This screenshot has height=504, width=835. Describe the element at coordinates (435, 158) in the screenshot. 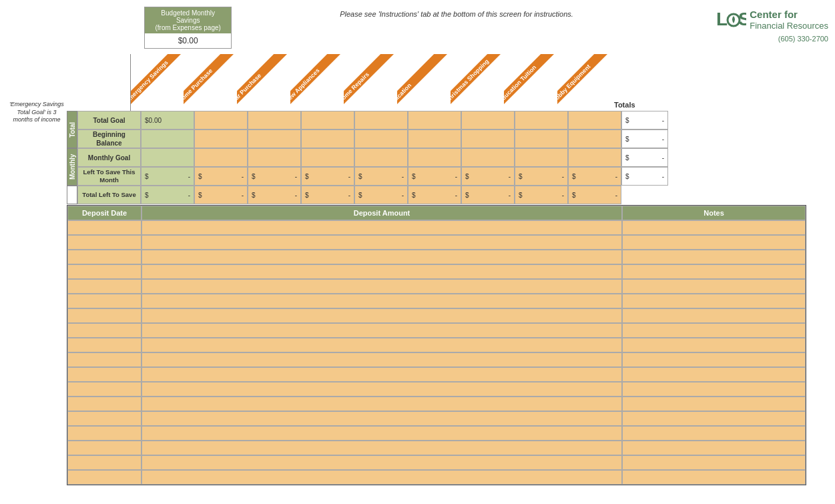

I see `monthly-goal-vac` at that location.